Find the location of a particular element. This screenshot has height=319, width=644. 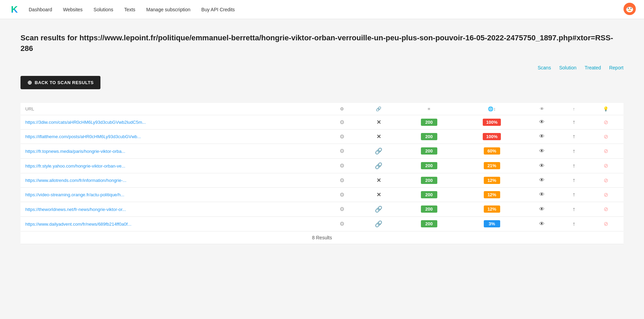

table-row: https://3diw.com/cats/aHR0cHM6Ly93d3cubG… is located at coordinates (322, 122).